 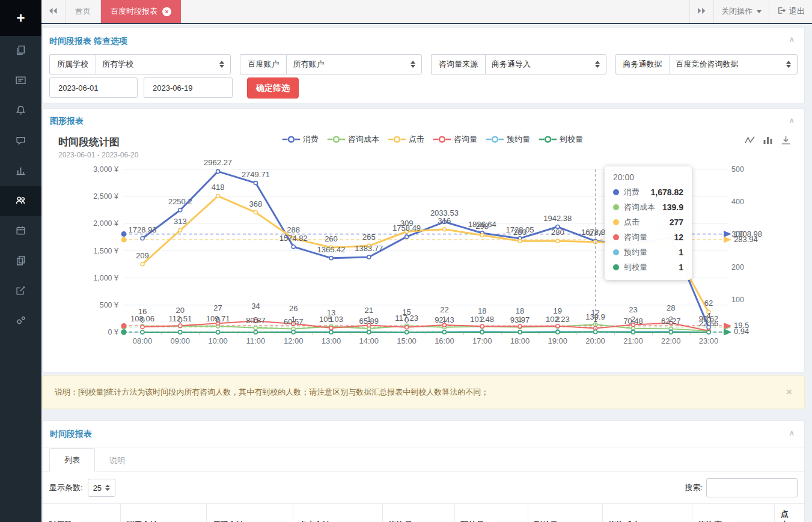 I want to click on filter-panel-title: 时间段报表 筛查选项, so click(x=423, y=41).